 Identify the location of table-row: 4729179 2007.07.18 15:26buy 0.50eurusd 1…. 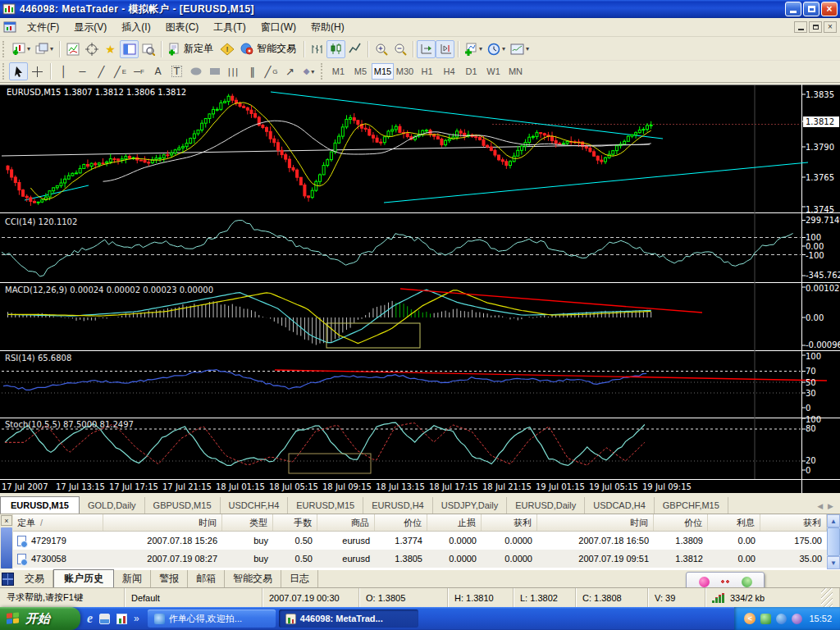
(420, 541).